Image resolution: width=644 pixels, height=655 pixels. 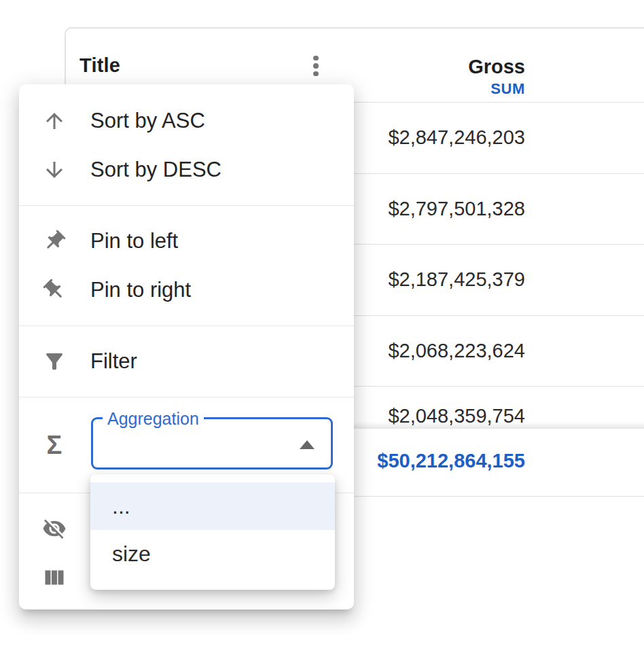 What do you see at coordinates (508, 89) in the screenshot?
I see `aggregation-badge: SUM` at bounding box center [508, 89].